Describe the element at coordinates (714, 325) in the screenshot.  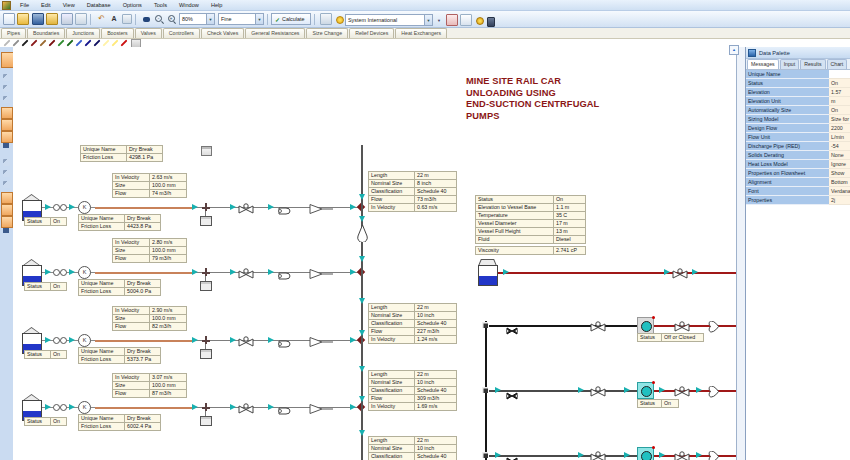
I see `pump-check-icon` at that location.